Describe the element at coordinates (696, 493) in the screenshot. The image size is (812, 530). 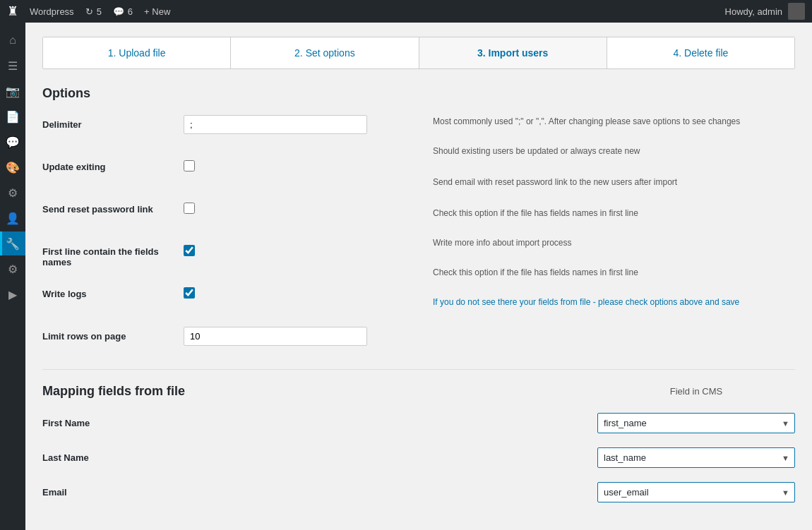
I see `mapping-email-select-wrapper: first_name last_name user_email user_log…` at that location.